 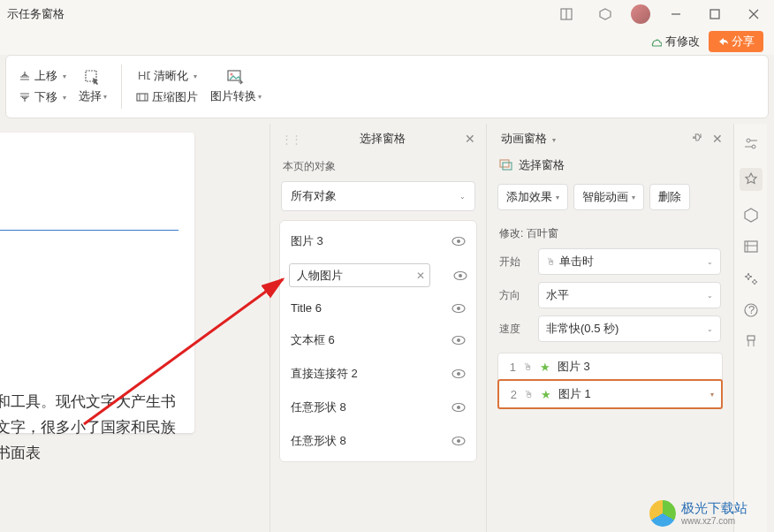 What do you see at coordinates (515, 295) in the screenshot?
I see `direction-label: 方向` at bounding box center [515, 295].